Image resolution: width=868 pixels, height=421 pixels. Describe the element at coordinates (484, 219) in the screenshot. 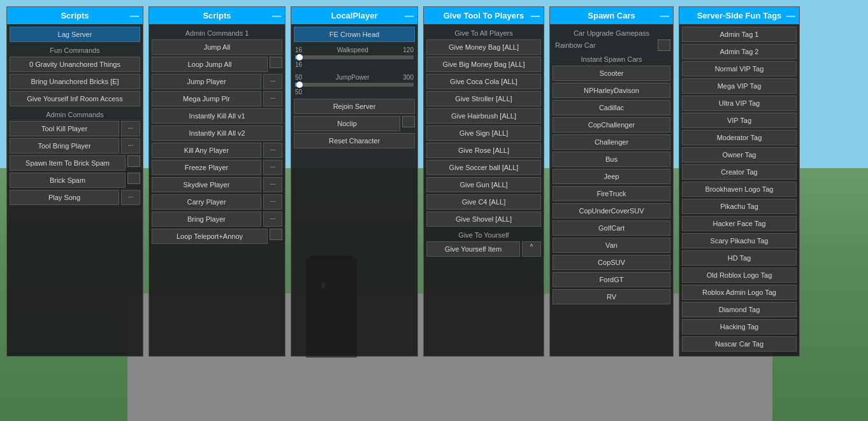

I see `give-shovel-button: Give Shovel [ALL]` at that location.